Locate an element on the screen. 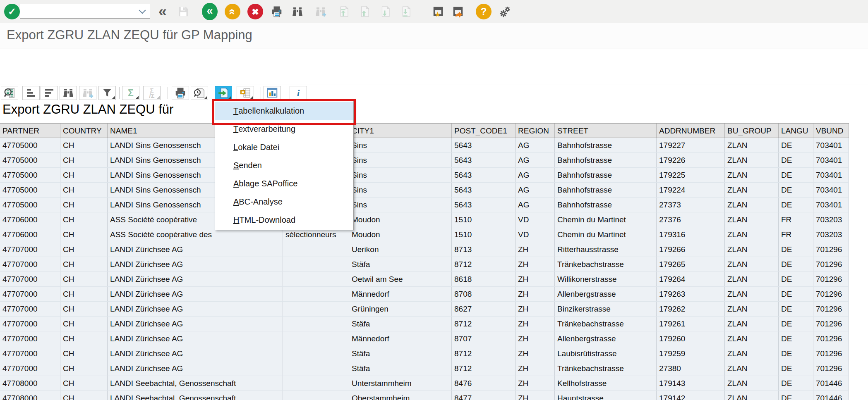  table-cell: Chemin du Martinet is located at coordinates (606, 220).